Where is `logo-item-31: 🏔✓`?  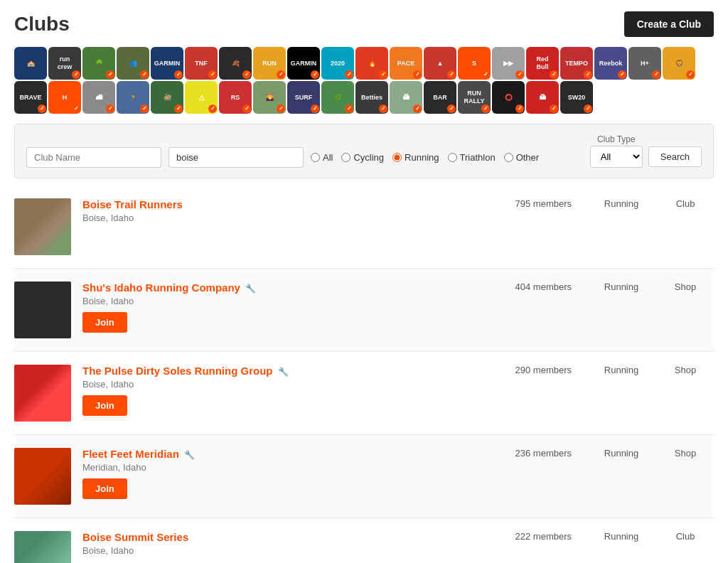
logo-item-31: 🏔✓ is located at coordinates (406, 97).